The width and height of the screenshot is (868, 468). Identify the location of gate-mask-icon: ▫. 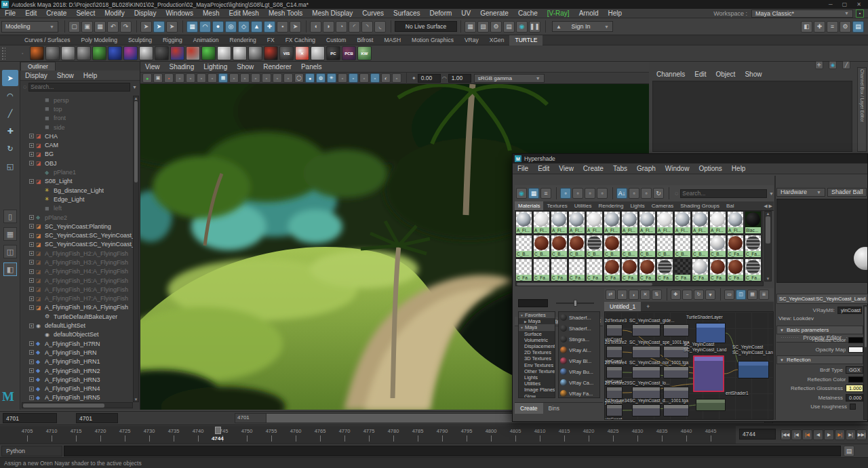
(256, 78).